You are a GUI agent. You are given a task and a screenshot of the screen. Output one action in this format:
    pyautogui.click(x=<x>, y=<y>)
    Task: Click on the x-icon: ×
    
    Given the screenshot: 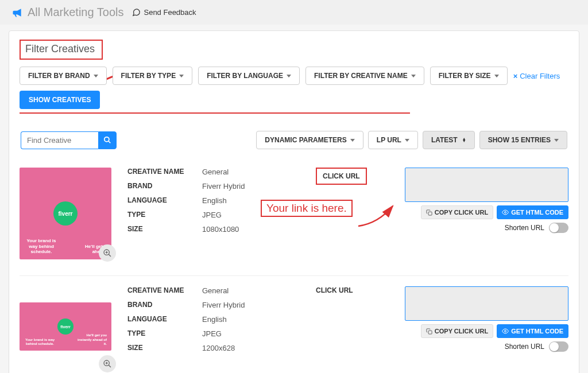 What is the action you would take?
    pyautogui.click(x=516, y=76)
    